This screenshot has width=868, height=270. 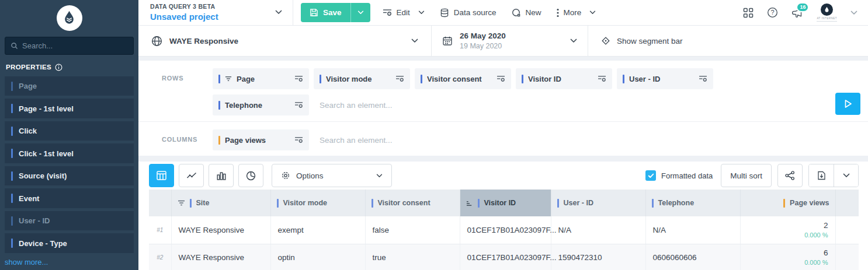 What do you see at coordinates (463, 79) in the screenshot?
I see `row-chip-visitor-consent: Visitor consent` at bounding box center [463, 79].